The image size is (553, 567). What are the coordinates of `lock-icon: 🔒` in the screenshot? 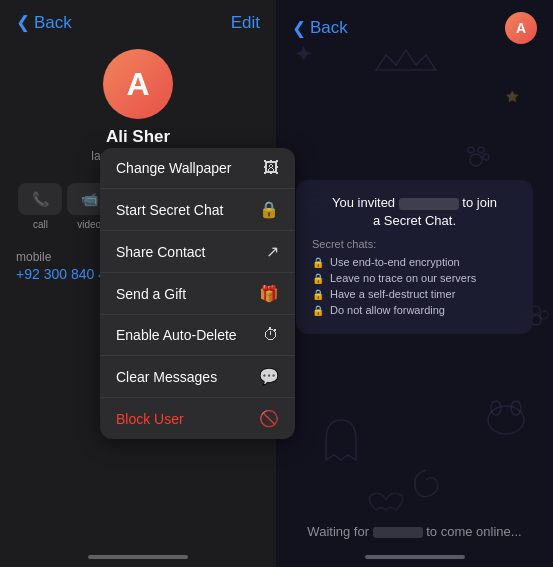 It's located at (269, 210).